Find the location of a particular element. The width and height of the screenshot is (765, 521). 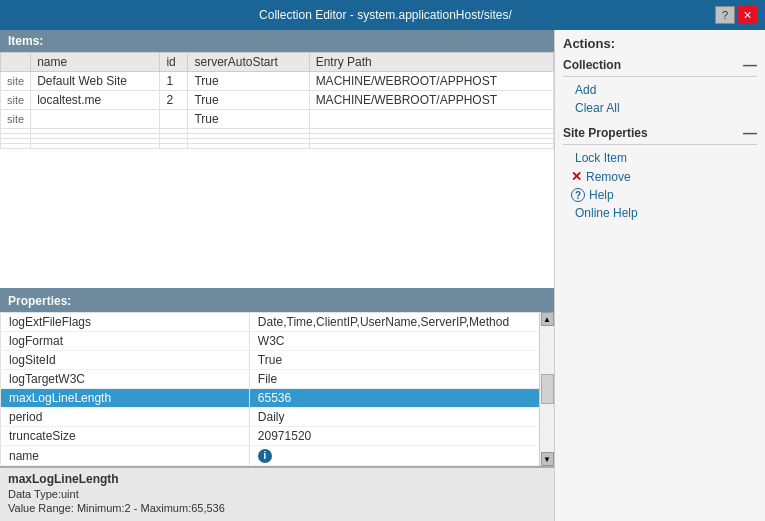

online-help-label: Online Help is located at coordinates (606, 213).